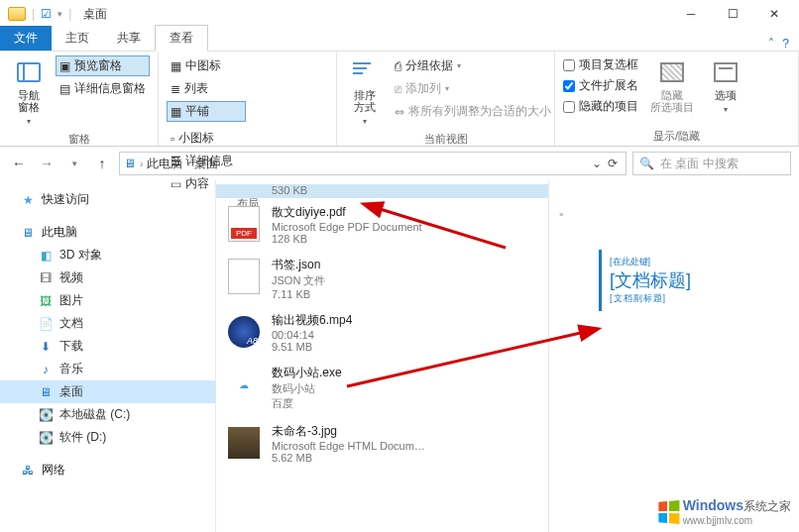  What do you see at coordinates (28, 233) in the screenshot?
I see `monitor-icon: 🖥` at bounding box center [28, 233].